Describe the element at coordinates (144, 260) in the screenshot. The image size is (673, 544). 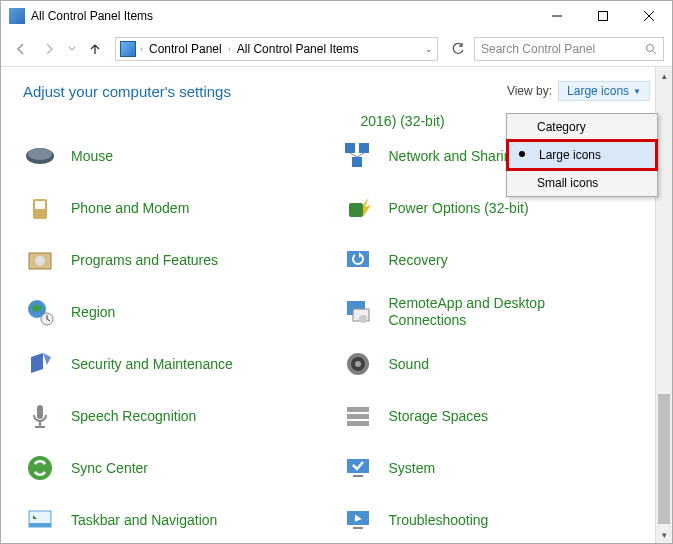
I see `item-label: Programs and Features` at that location.